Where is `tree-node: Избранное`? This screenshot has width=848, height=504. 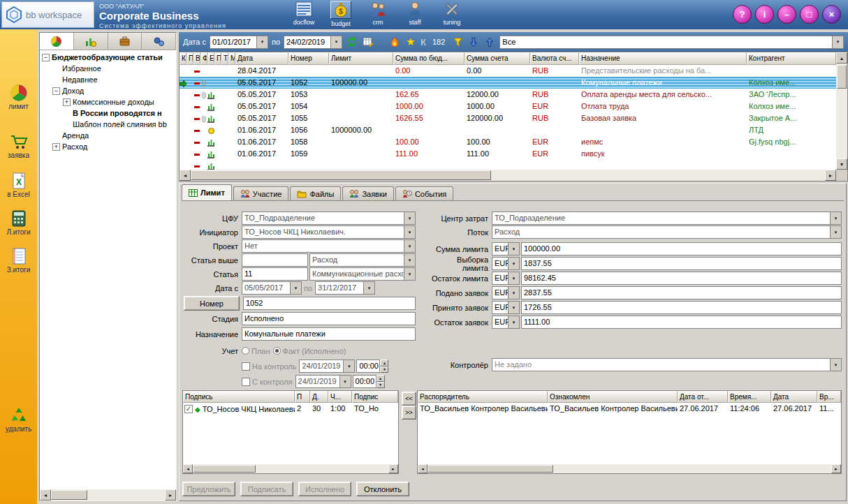 tree-node: Избранное is located at coordinates (108, 68).